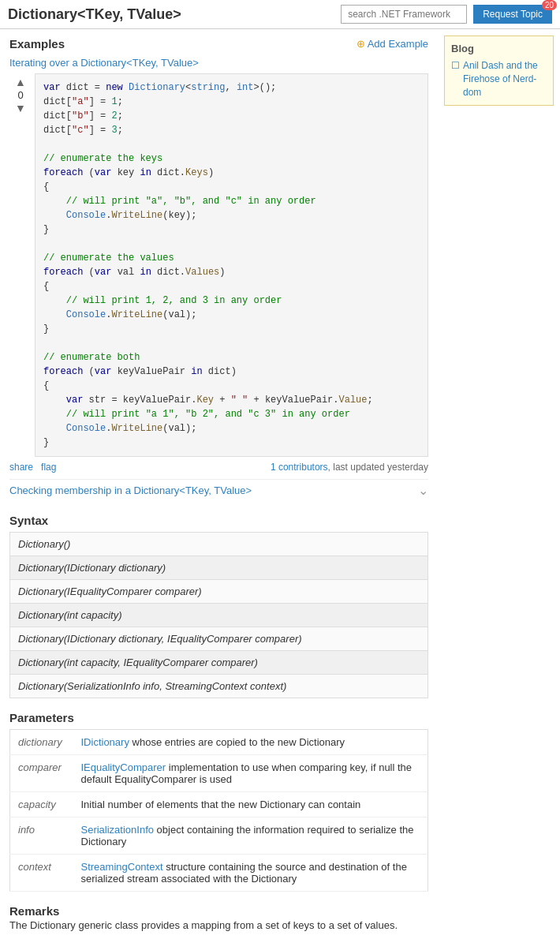 Image resolution: width=560 pixels, height=939 pixels. Describe the element at coordinates (404, 14) in the screenshot. I see `search-input` at that location.